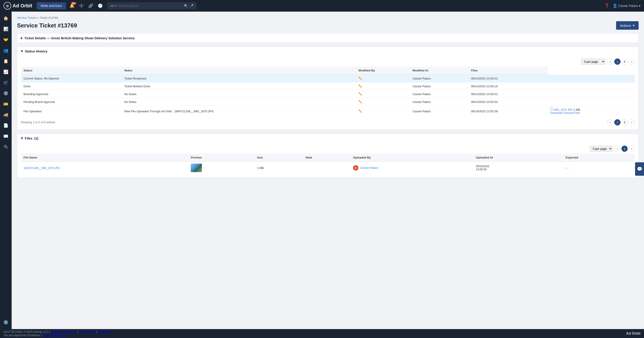  What do you see at coordinates (22, 6) in the screenshot?
I see `logo-text: Ad Orbit` at bounding box center [22, 6].